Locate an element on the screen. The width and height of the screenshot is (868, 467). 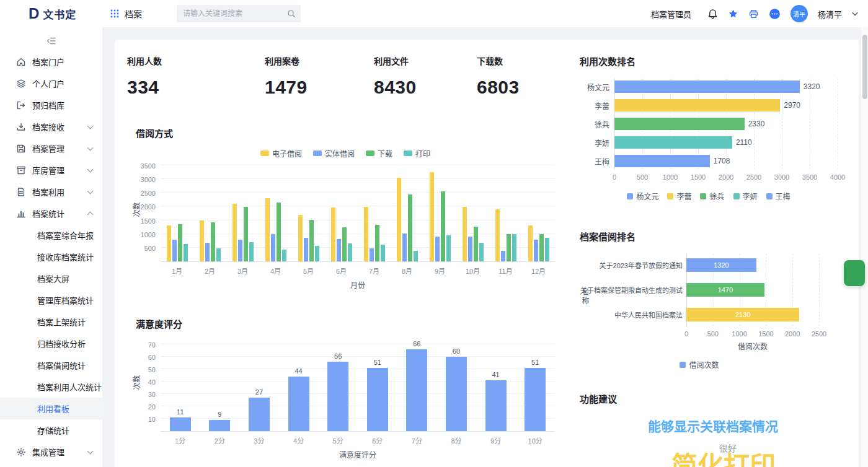
value-label: 56 is located at coordinates (338, 356).